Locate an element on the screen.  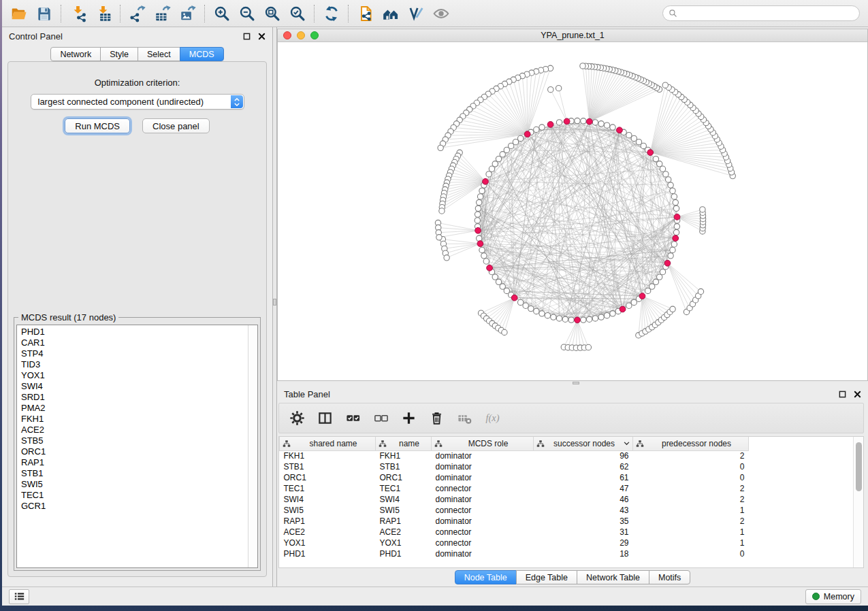
column-header-MCDS-role: MCDS role is located at coordinates (483, 444).